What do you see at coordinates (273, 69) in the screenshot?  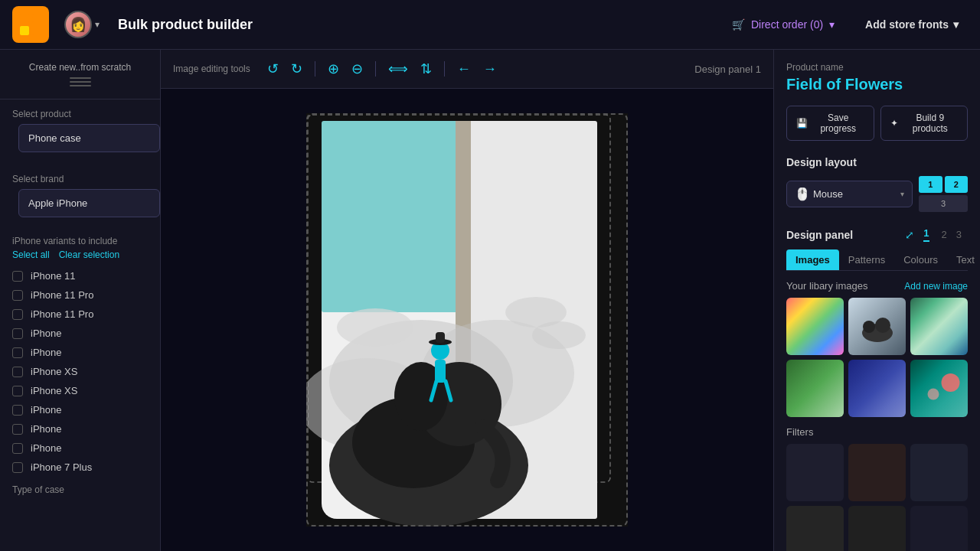 I see `undo-button: ↺` at bounding box center [273, 69].